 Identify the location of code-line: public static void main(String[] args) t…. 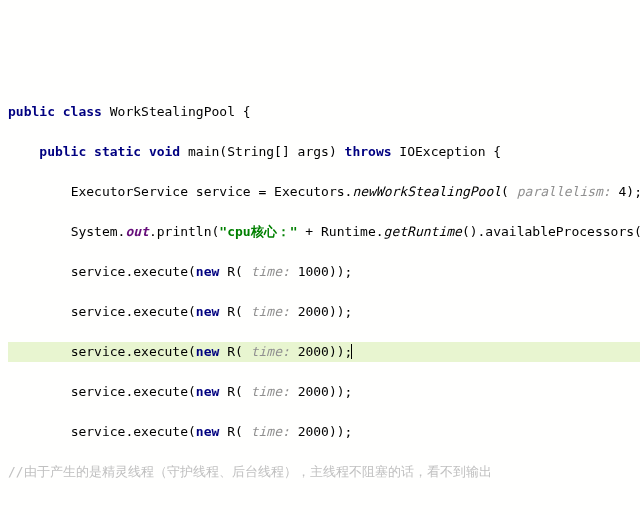
(324, 152).